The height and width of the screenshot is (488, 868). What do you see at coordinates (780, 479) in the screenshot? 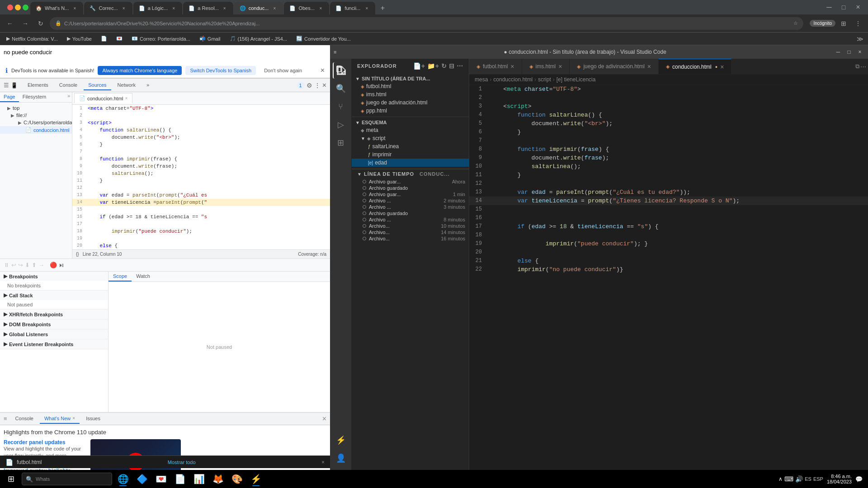
I see `tray-up-arrow: ∧` at bounding box center [780, 479].